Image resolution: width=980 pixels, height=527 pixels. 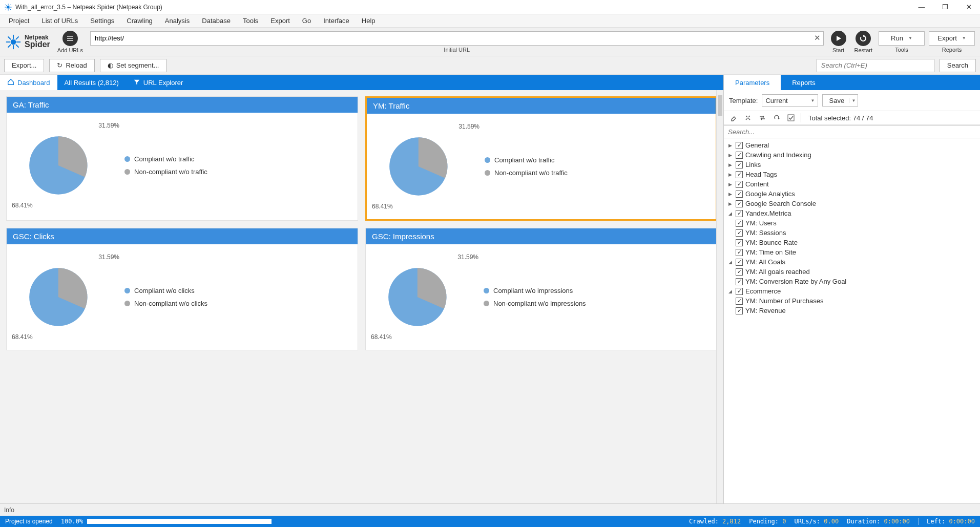 I want to click on tree-node: ◢ ✓ Ecommerce, so click(x=852, y=291).